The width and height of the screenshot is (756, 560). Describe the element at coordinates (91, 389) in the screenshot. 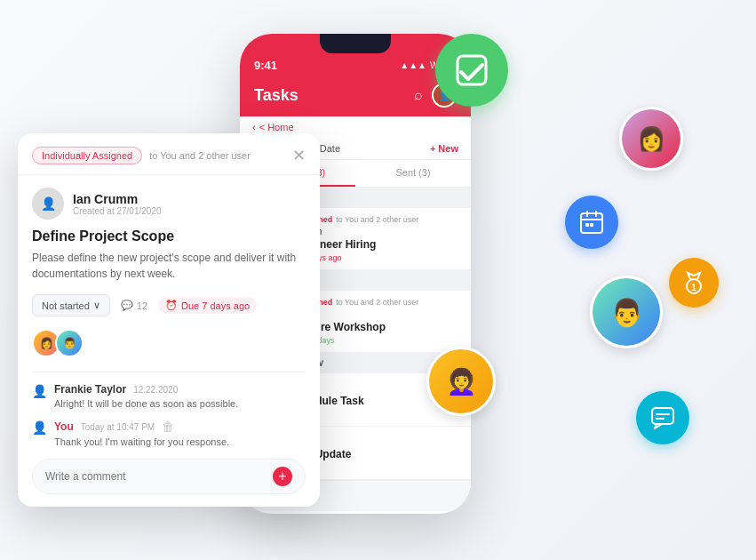

I see `commenter-name: Frankie Taylor` at that location.